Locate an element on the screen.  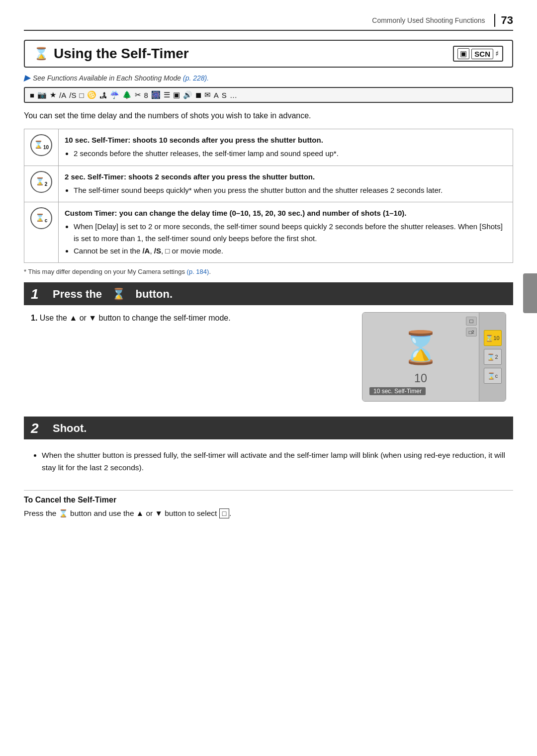
mode-bar-icon-7: ♋ is located at coordinates (91, 95).